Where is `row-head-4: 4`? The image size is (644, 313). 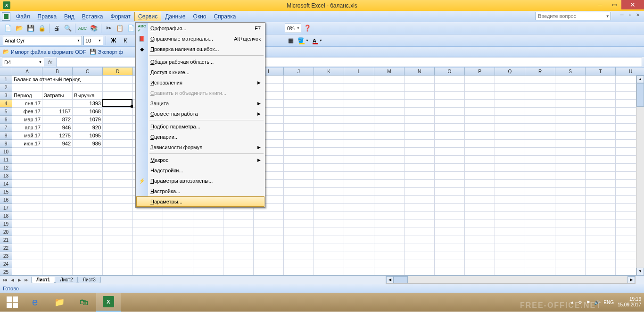 row-head-4: 4 is located at coordinates (6, 104).